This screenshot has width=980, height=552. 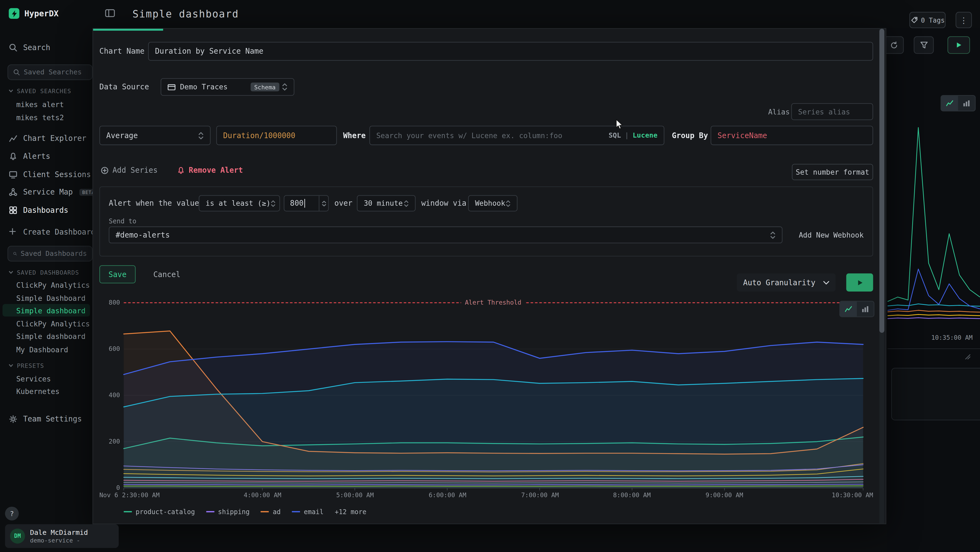 I want to click on resize-handle-icon, so click(x=968, y=357).